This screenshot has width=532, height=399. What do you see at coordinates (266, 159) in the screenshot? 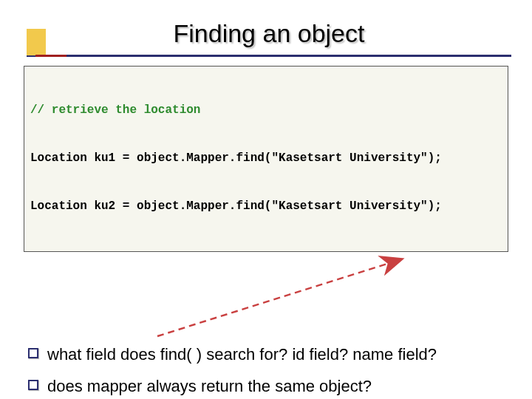
I see `code-line-1: Location ku1 = object.Mapper.find("Kaset…` at bounding box center [266, 159].